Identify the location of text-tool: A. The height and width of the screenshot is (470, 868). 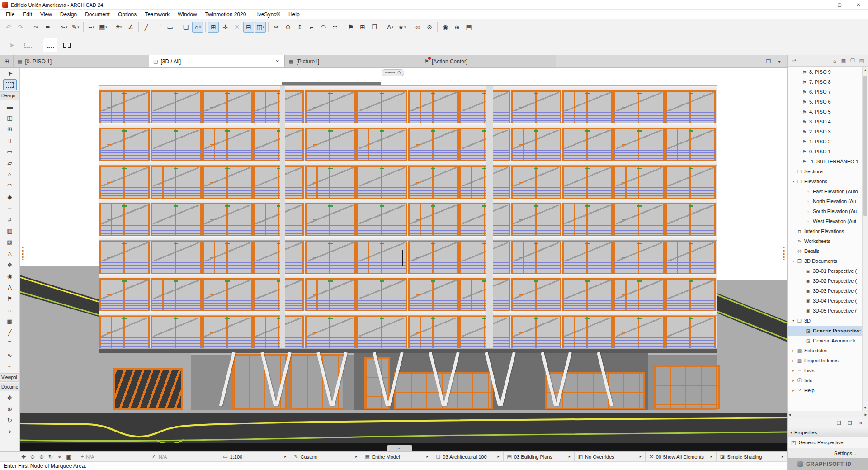
(10, 288).